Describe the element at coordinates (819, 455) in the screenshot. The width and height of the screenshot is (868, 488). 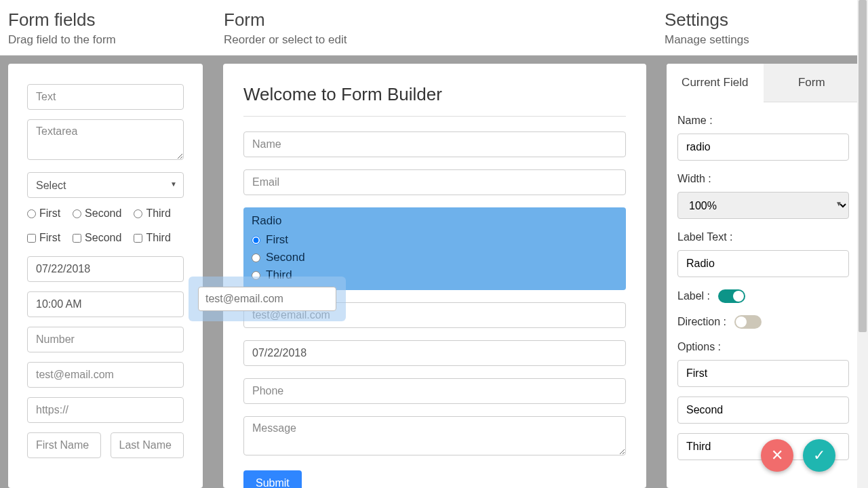
I see `check-icon: ✓` at that location.